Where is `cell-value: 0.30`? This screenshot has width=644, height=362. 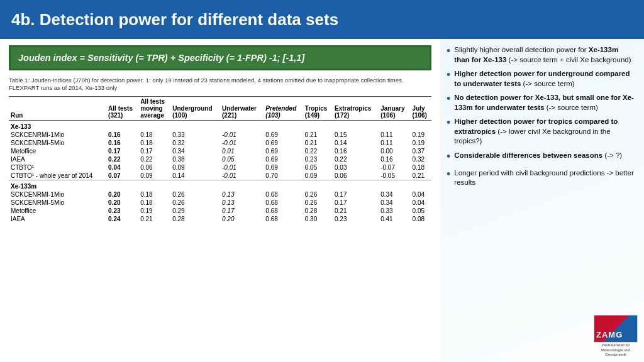
cell-value: 0.30 is located at coordinates (318, 219).